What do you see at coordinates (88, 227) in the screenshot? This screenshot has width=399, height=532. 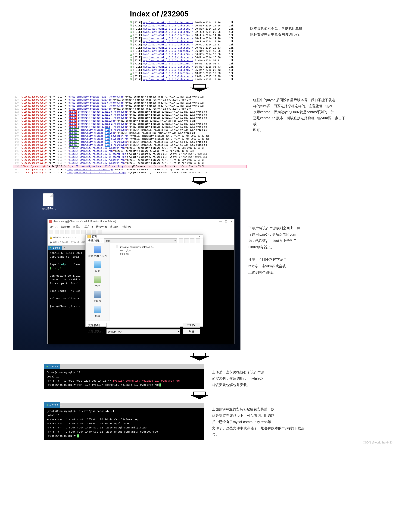 I see `menu-item: 工具(T)` at bounding box center [88, 227].